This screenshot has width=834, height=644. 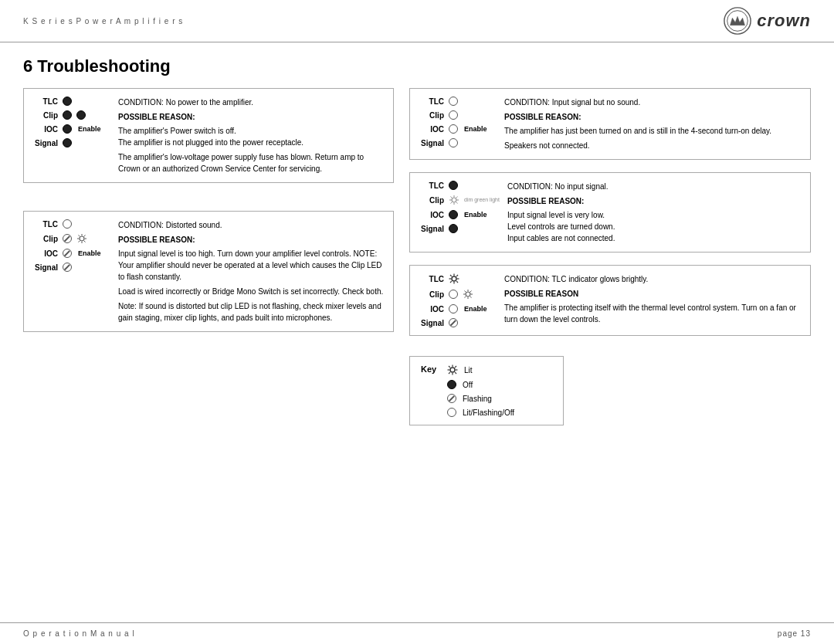 What do you see at coordinates (72, 136) in the screenshot?
I see `led-panel-1: TLC Clip IOC Enable Signal` at bounding box center [72, 136].